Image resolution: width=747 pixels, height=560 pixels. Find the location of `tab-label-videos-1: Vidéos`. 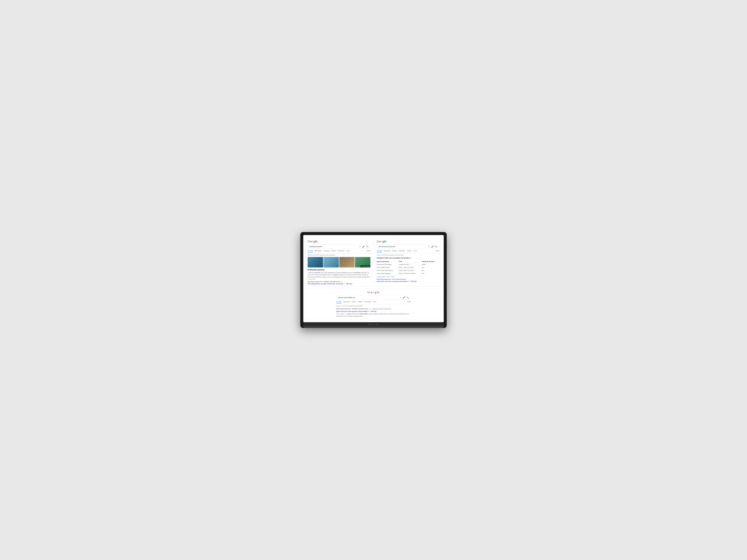

tab-label-videos-1: Vidéos is located at coordinates (334, 251).